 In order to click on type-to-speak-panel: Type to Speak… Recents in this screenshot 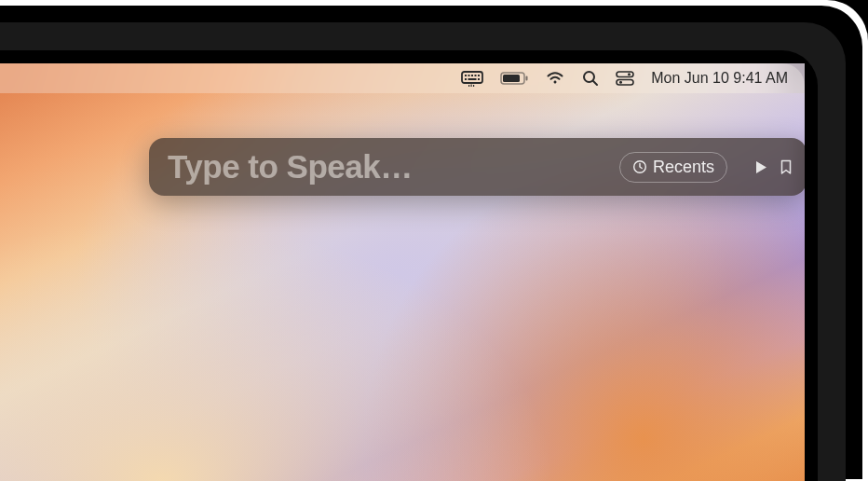, I will do `click(477, 167)`.